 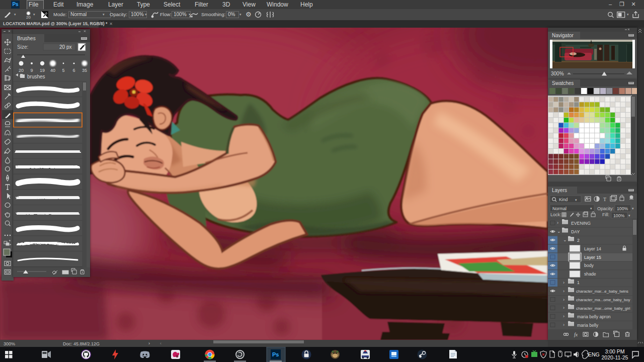 I want to click on svg-text: Layer 14, so click(x=593, y=249).